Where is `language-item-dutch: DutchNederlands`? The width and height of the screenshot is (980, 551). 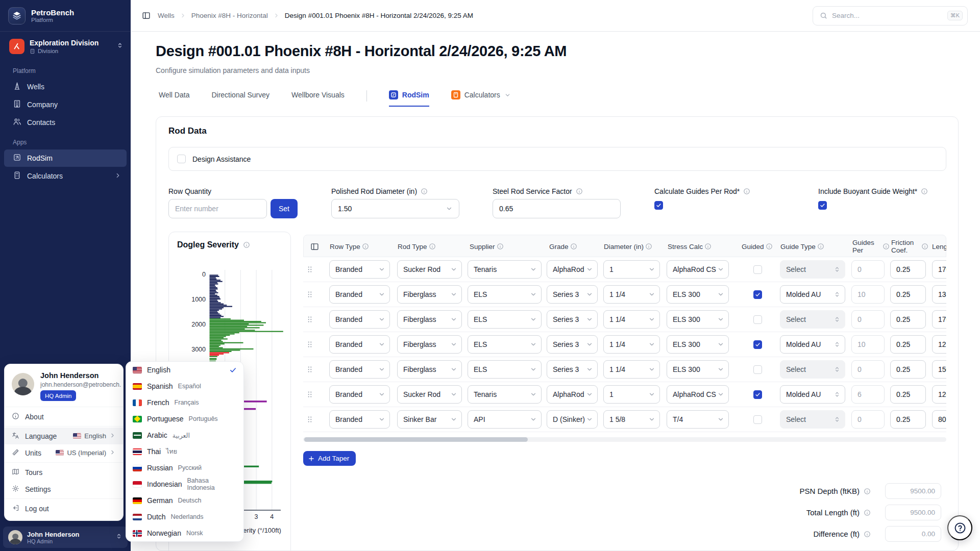
language-item-dutch: DutchNederlands is located at coordinates (185, 517).